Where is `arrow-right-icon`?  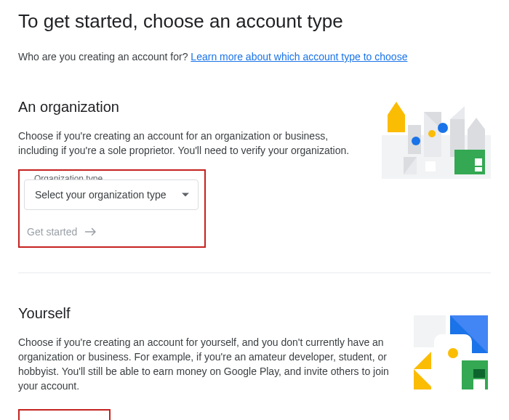 arrow-right-icon is located at coordinates (91, 232).